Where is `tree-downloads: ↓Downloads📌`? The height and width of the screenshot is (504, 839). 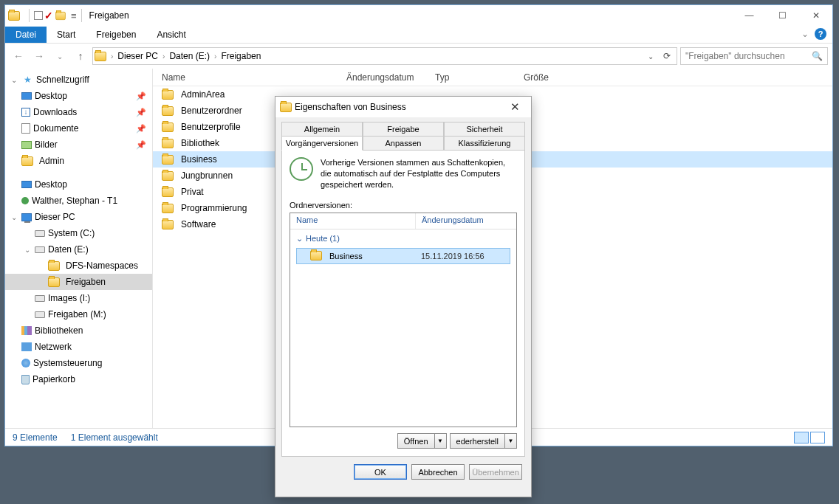
tree-downloads: ↓Downloads📌 is located at coordinates (78, 112).